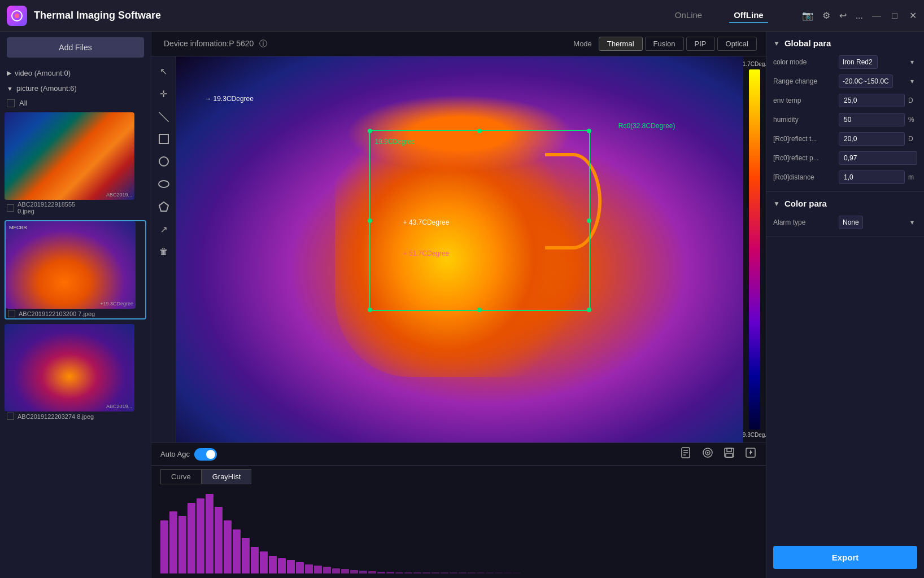 This screenshot has height=578, width=924. What do you see at coordinates (700, 44) in the screenshot?
I see `mode-pip-button: PIP` at bounding box center [700, 44].